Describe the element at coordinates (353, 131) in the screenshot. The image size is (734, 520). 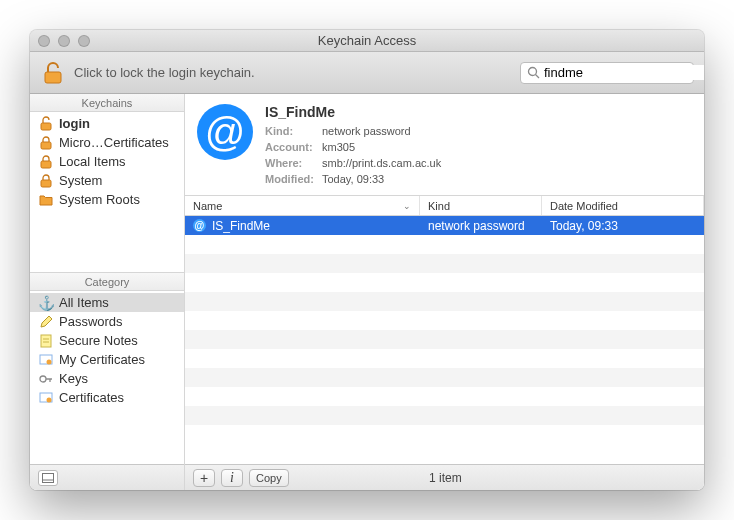
I see `detail-row: Kind:network password` at that location.